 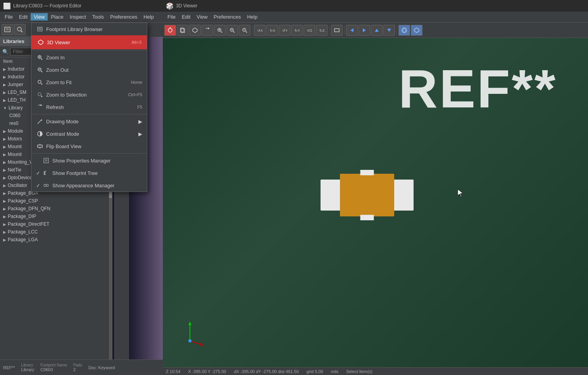 What do you see at coordinates (40, 121) in the screenshot?
I see `draw-icon` at bounding box center [40, 121].